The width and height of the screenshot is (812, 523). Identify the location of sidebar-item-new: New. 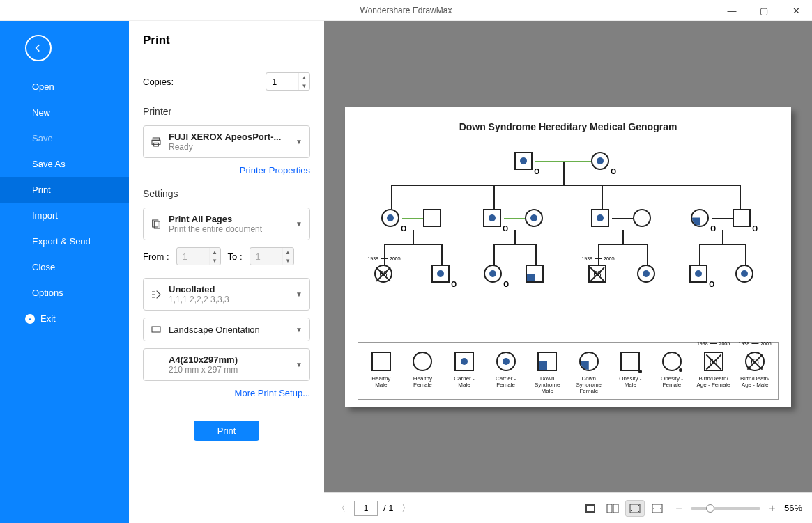
(64, 113).